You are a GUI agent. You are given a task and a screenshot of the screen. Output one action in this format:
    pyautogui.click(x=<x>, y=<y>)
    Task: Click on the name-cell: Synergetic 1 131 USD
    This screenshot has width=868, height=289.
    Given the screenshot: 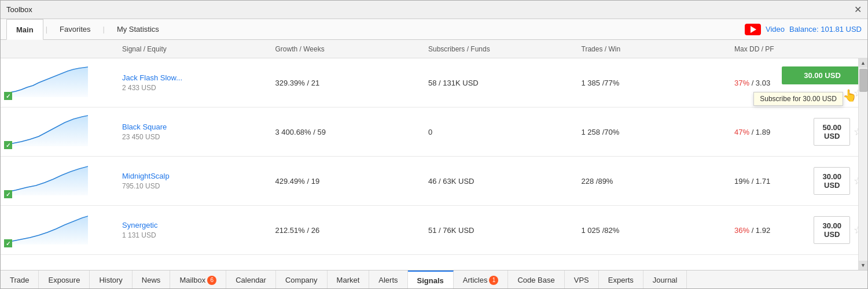 What is the action you would take?
    pyautogui.click(x=193, y=230)
    